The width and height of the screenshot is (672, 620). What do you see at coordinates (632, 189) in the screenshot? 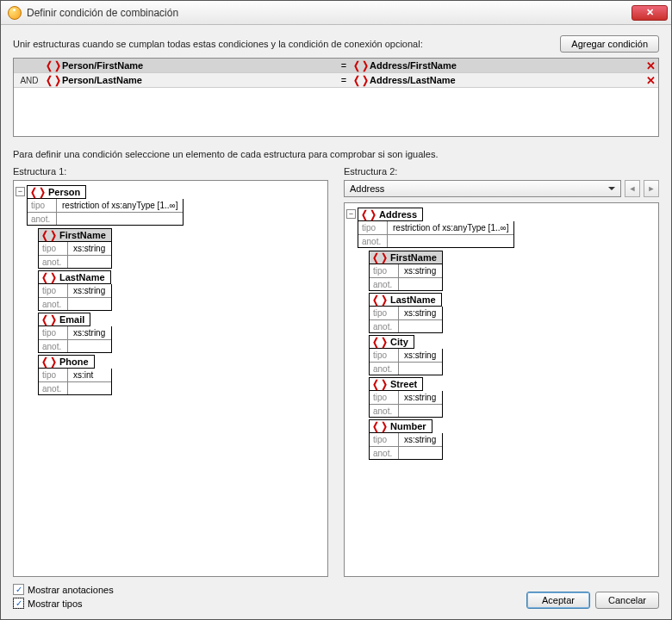
I see `nav-prev-button: ◄` at bounding box center [632, 189].